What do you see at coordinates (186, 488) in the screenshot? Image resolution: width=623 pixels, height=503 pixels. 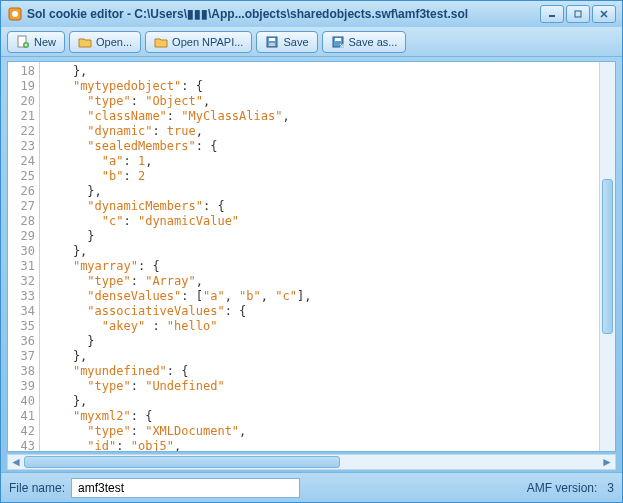 I see `filename-input` at bounding box center [186, 488].